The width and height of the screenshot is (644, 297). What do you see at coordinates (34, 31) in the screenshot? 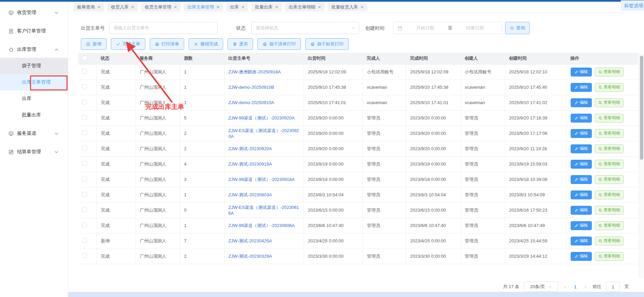
I see `sidebar-item-2: 客户订单管理` at bounding box center [34, 31].